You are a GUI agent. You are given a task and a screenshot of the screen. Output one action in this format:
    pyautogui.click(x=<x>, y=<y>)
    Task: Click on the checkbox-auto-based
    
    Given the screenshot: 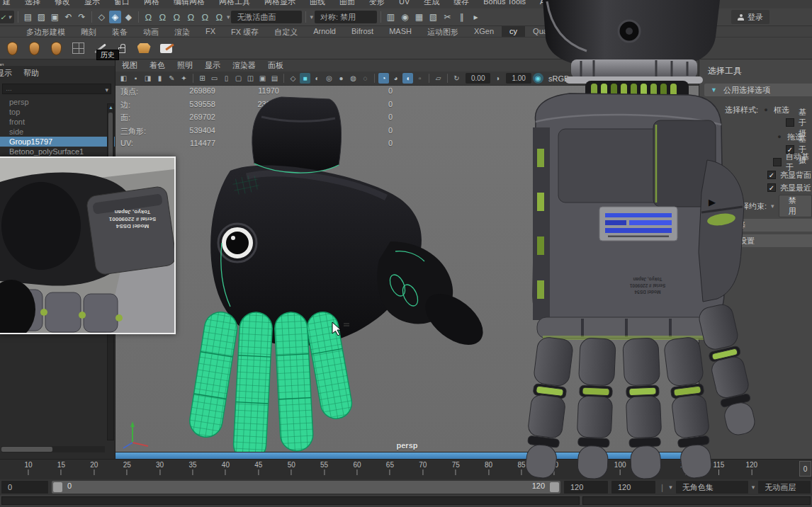 What is the action you would take?
    pyautogui.click(x=777, y=162)
    